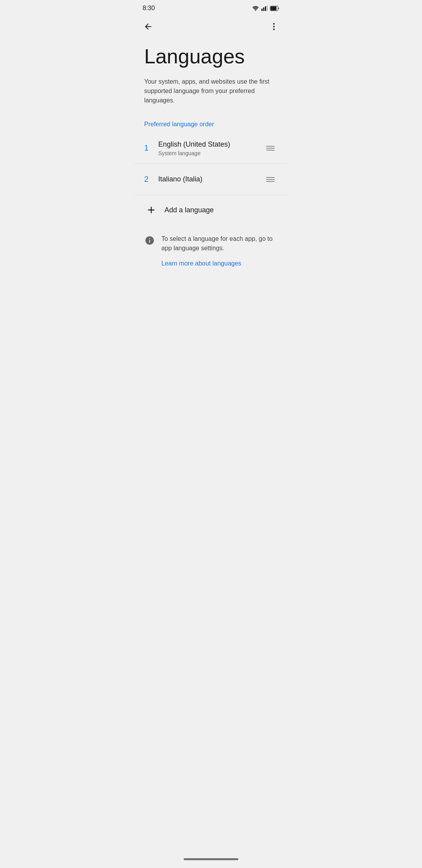 This screenshot has height=868, width=422. Describe the element at coordinates (266, 8) in the screenshot. I see `status-icons` at that location.